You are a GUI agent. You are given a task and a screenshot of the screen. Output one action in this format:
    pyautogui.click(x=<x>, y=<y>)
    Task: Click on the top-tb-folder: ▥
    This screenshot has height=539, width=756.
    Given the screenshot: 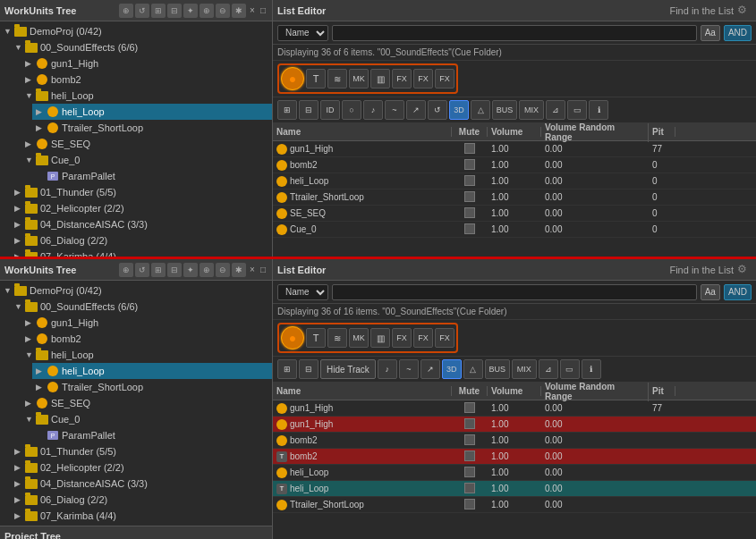 What is the action you would take?
    pyautogui.click(x=380, y=79)
    